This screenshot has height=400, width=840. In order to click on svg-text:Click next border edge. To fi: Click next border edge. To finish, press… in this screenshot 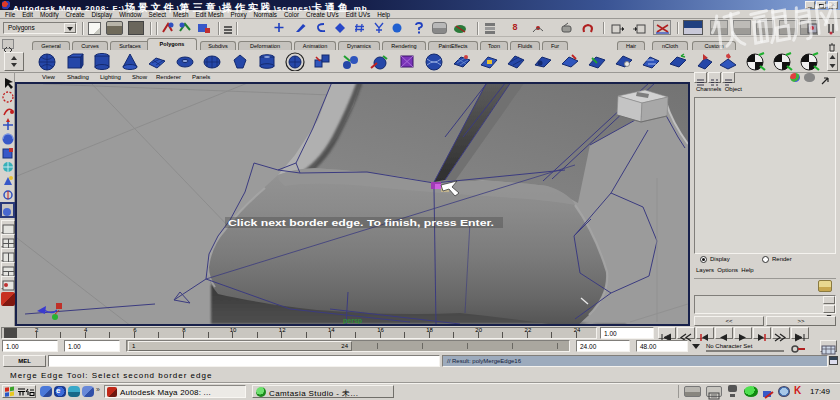, I will do `click(361, 223)`.